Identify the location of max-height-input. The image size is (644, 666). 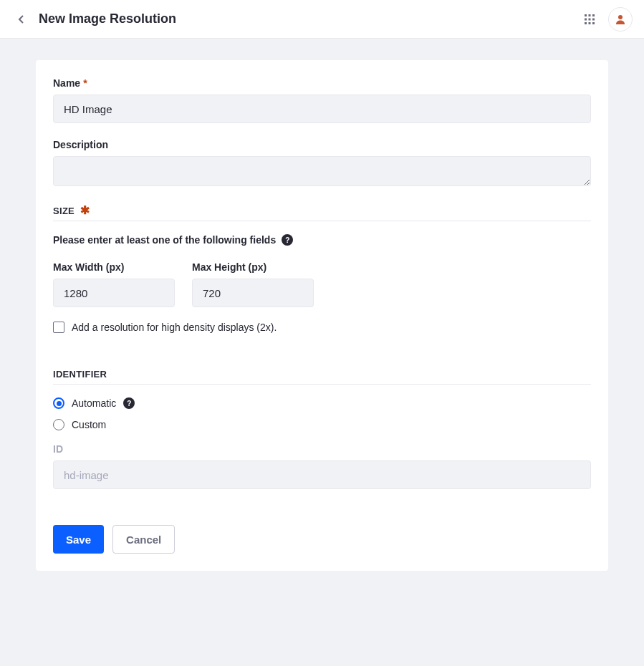
(253, 293).